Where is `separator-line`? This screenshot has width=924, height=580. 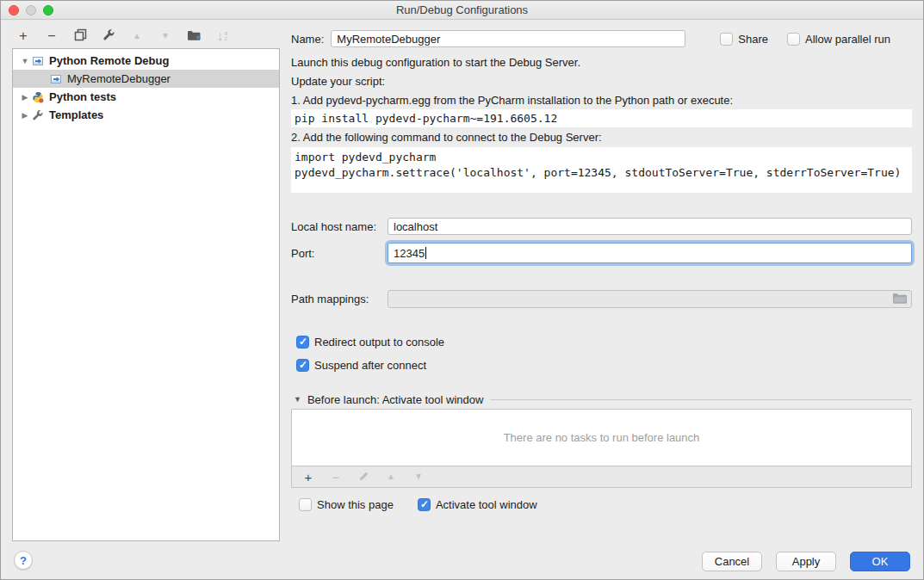 separator-line is located at coordinates (701, 399).